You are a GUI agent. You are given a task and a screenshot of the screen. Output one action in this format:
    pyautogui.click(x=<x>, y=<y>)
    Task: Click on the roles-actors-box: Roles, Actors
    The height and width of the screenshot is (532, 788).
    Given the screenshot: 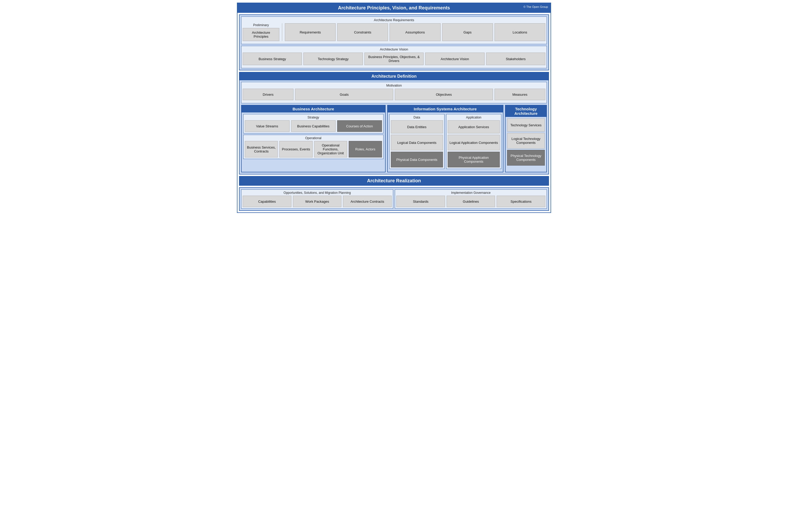 What is the action you would take?
    pyautogui.click(x=365, y=149)
    